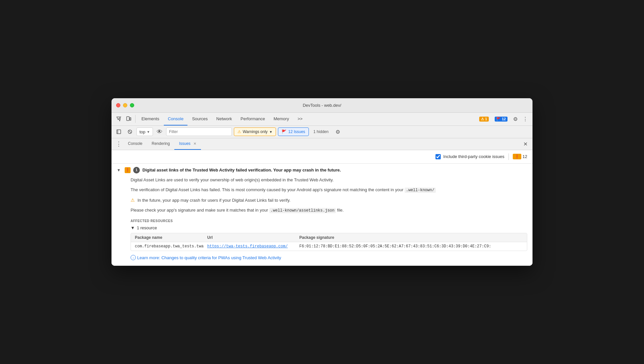 This screenshot has height=364, width=644. Describe the element at coordinates (241, 170) in the screenshot. I see `issue-title: Digital asset links of the Trusted Web A…` at that location.